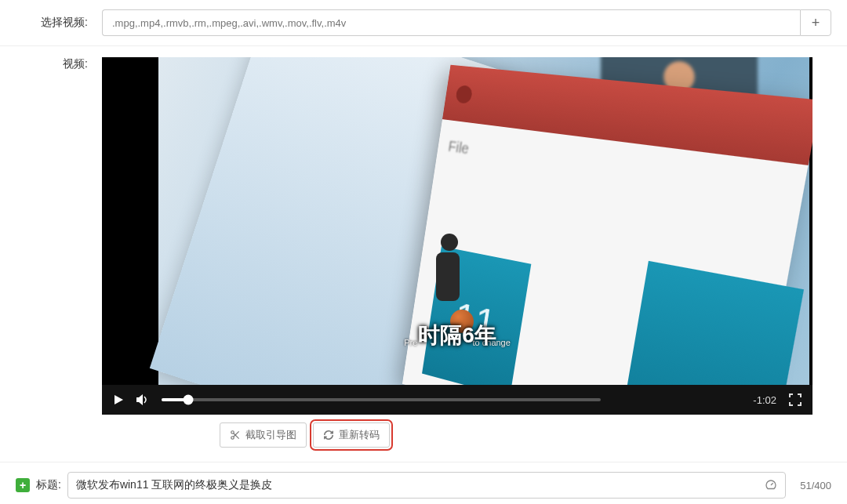 This screenshot has height=504, width=847. I want to click on seek-thumb, so click(188, 400).